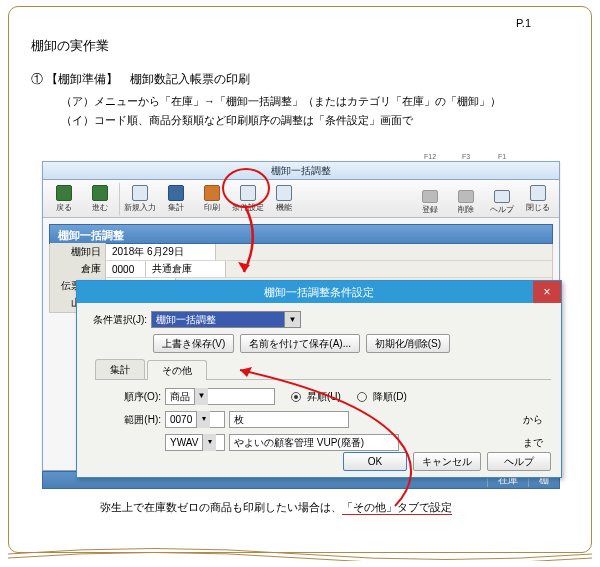 This screenshot has width=600, height=567. What do you see at coordinates (181, 420) in the screenshot?
I see `range-from-value: 0070` at bounding box center [181, 420].